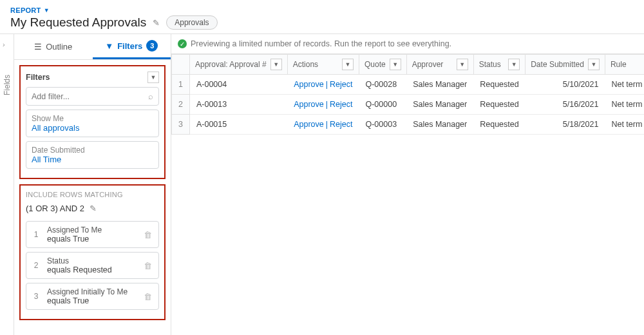 The height and width of the screenshot is (335, 644). Describe the element at coordinates (94, 270) in the screenshot. I see `rule-condition: equals Requested` at that location.